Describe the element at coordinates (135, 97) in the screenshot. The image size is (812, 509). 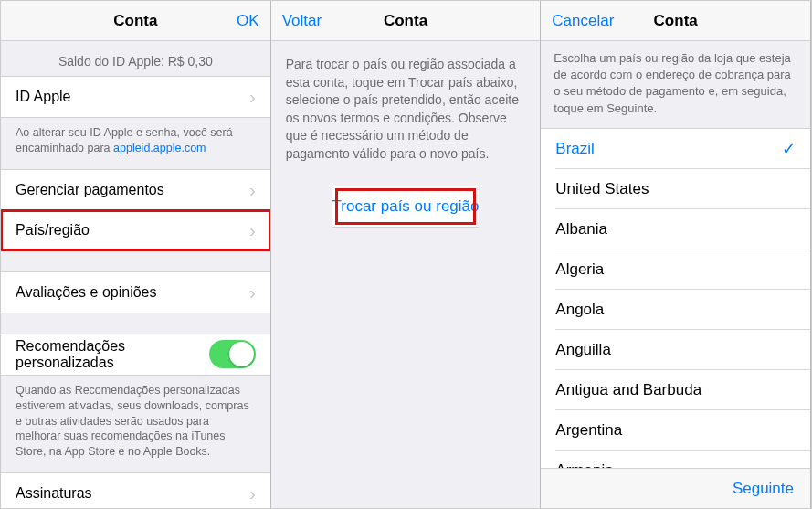
I see `apple-id-row: ID Apple ›` at that location.